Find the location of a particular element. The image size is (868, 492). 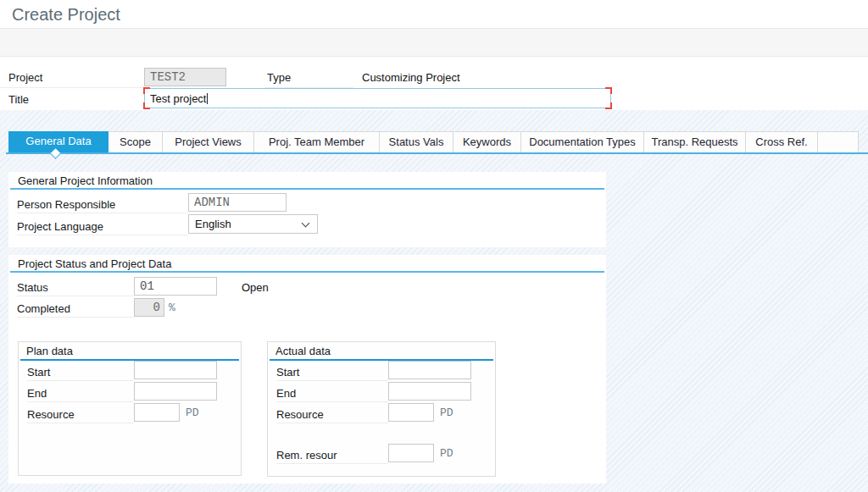

project-id-field is located at coordinates (185, 77).